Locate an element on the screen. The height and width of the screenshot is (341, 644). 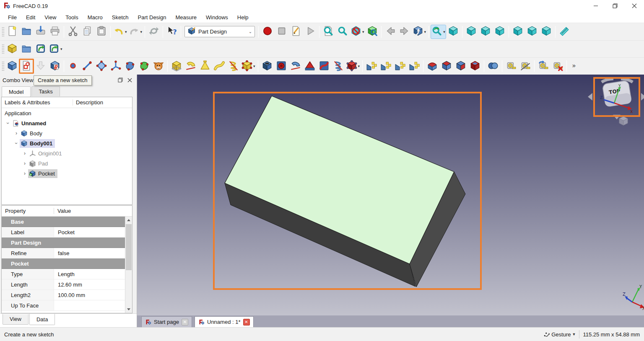
property-group-pocket: Pocket is located at coordinates (63, 264).